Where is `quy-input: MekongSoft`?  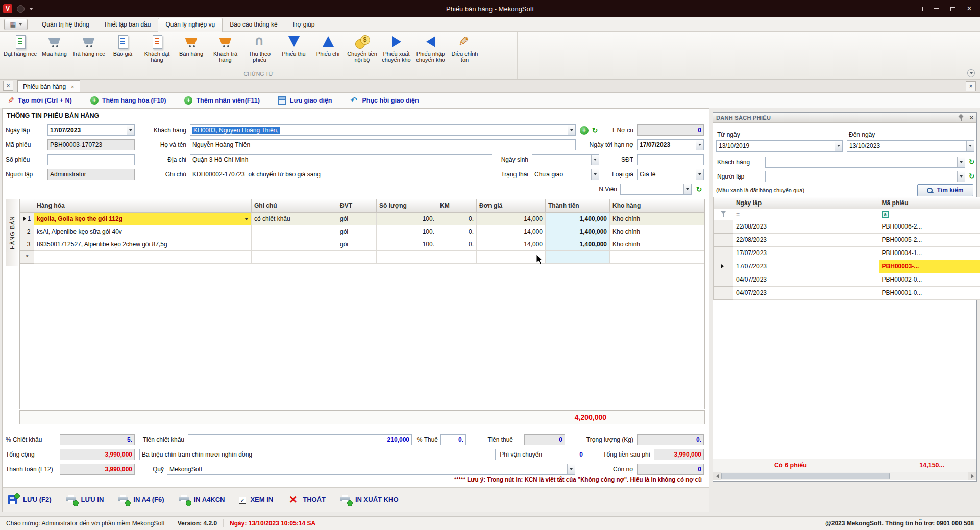 quy-input: MekongSoft is located at coordinates (371, 469).